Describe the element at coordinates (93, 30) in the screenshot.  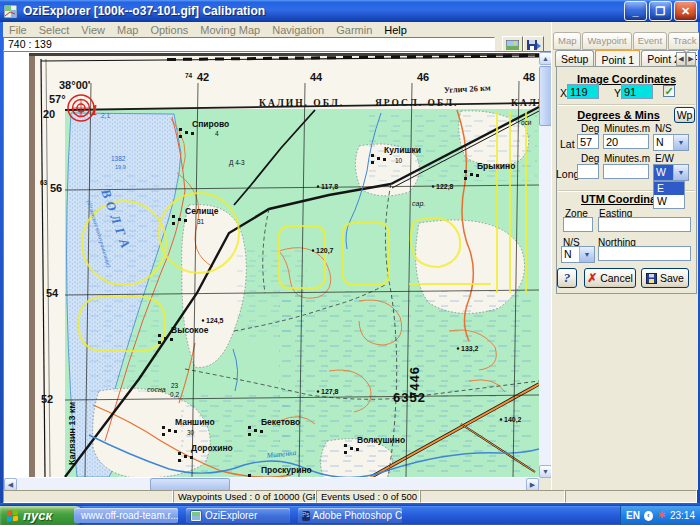
I see `menu-view: View` at that location.